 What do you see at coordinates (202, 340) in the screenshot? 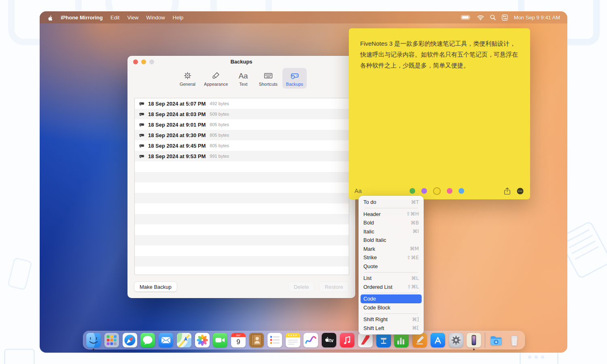
I see `dock-photos-icon` at bounding box center [202, 340].